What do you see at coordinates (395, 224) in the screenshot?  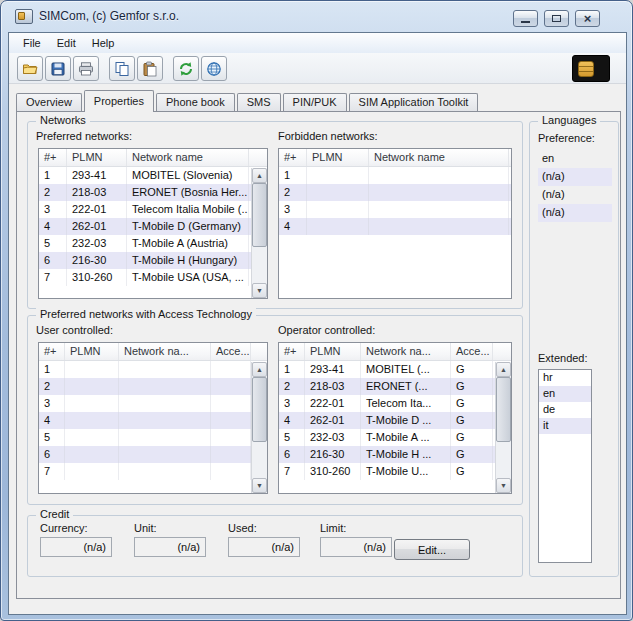 I see `forbidden-networks-table: #+PLMNNetwork name1234` at bounding box center [395, 224].